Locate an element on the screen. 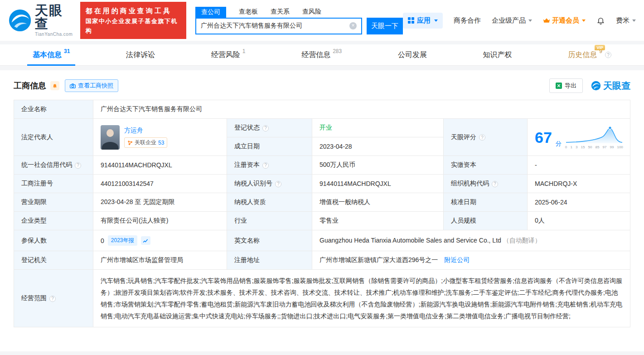  table-row: 登记机关 广州市增城区市场监督管理局 注册地址 广州市增城区新塘镇广深大道西29… is located at coordinates (322, 260).